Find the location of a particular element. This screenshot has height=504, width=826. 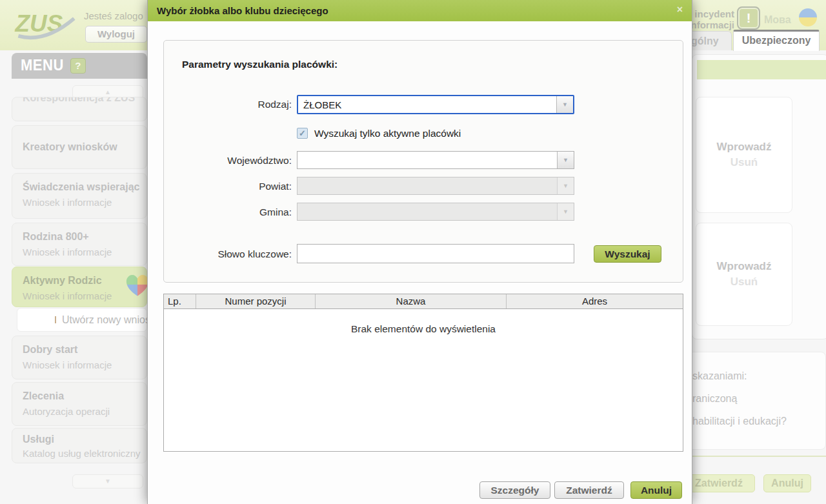

active-only-label: Wyszukaj tylko aktywne placówki is located at coordinates (387, 134).